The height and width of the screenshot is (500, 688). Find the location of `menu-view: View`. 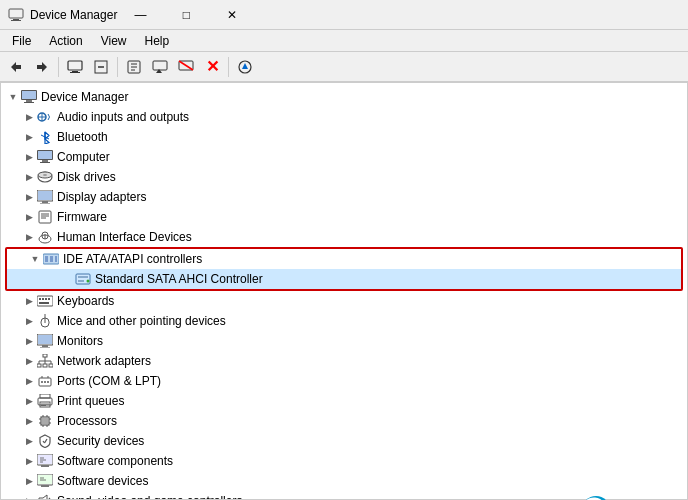

menu-view: View is located at coordinates (114, 41).